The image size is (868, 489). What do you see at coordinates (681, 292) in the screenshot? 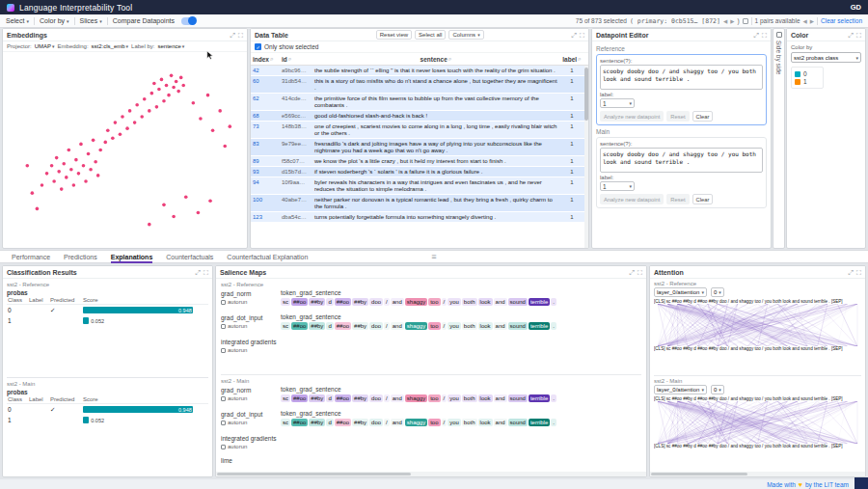
I see `layer-select: layer_0/attention▾` at bounding box center [681, 292].